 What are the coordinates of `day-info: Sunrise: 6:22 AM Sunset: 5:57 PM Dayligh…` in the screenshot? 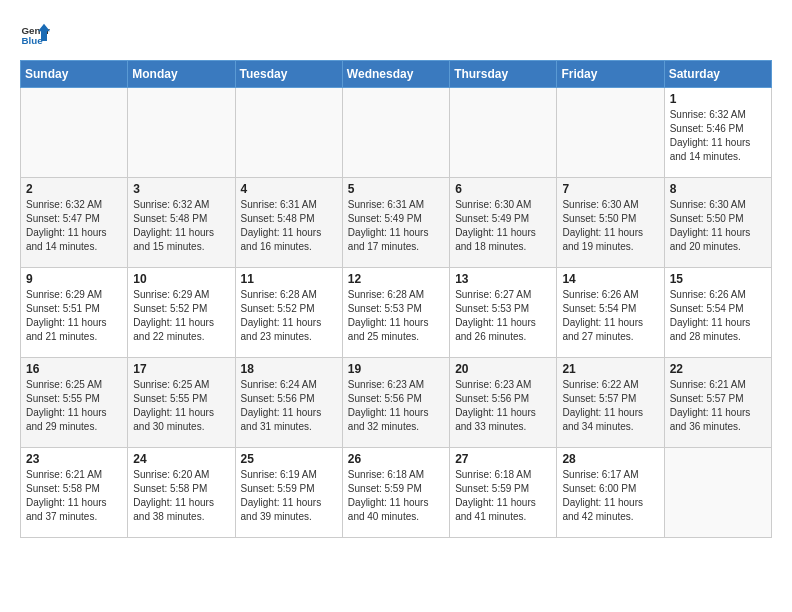 It's located at (610, 406).